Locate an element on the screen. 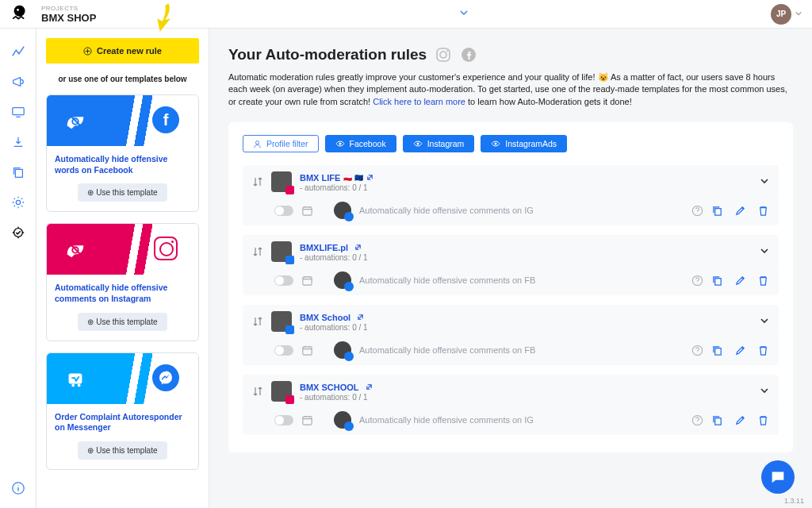 The height and width of the screenshot is (508, 812). nav-info-icon is located at coordinates (18, 488).